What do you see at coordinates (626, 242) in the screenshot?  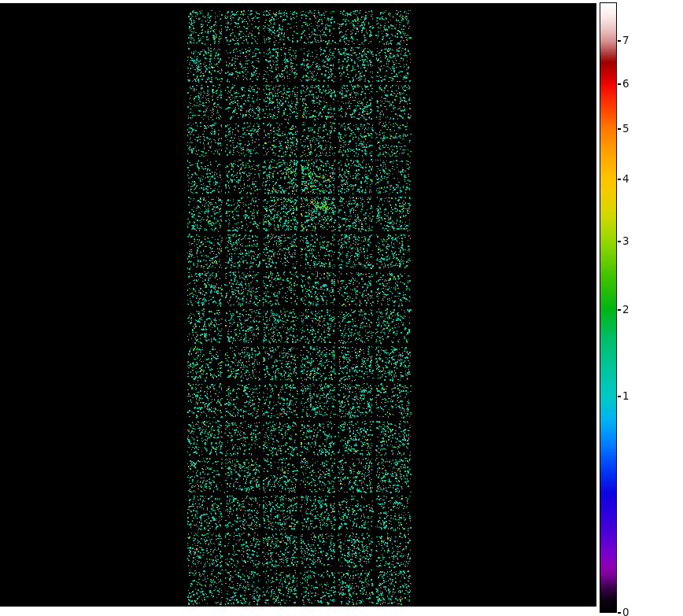 I see `colorbar-tick-label: 3` at bounding box center [626, 242].